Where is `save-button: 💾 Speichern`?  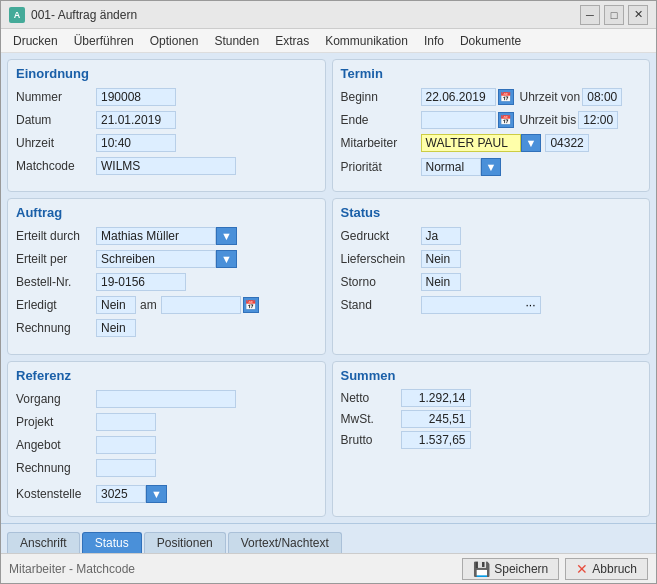 save-button: 💾 Speichern is located at coordinates (510, 569).